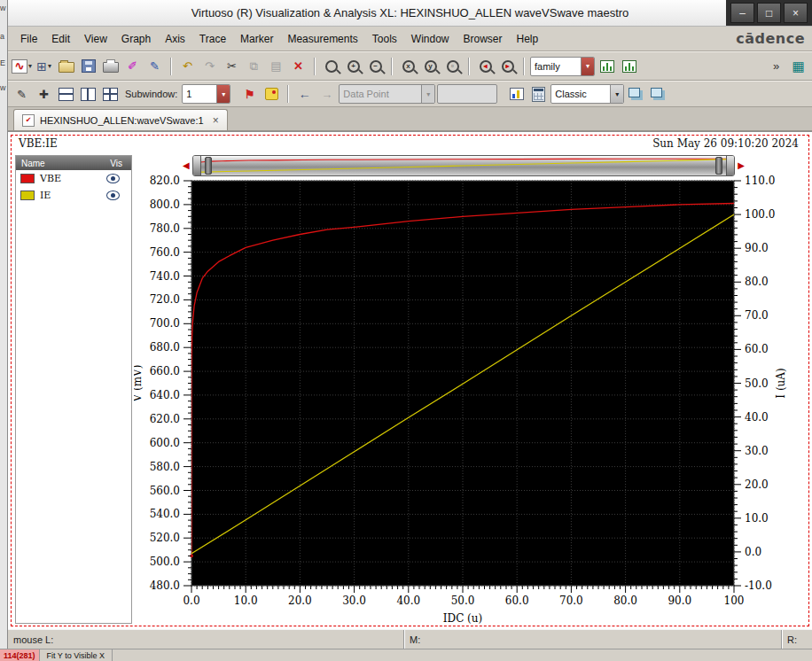 Image resolution: width=812 pixels, height=661 pixels. I want to click on menu-marker: Marker, so click(257, 39).